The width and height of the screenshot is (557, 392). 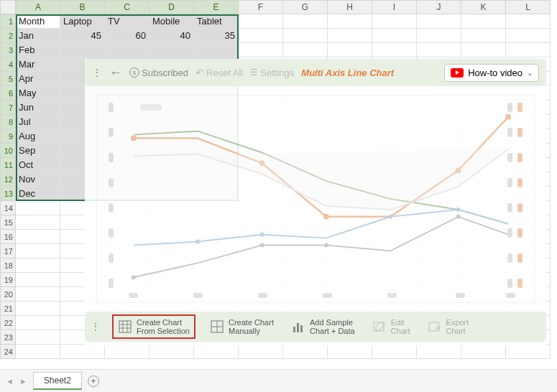 I want to click on cell-J2, so click(x=439, y=36).